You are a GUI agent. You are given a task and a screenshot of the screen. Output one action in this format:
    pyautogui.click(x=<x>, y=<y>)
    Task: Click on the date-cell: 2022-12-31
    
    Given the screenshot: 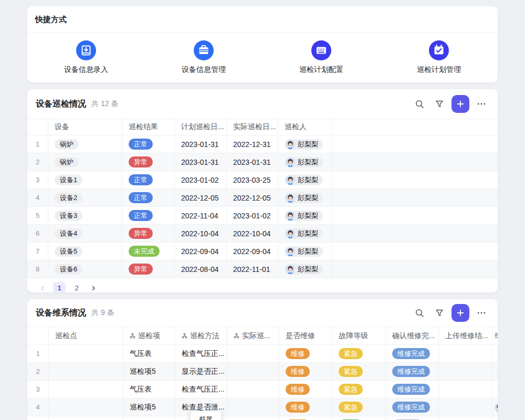 What is the action you would take?
    pyautogui.click(x=253, y=144)
    